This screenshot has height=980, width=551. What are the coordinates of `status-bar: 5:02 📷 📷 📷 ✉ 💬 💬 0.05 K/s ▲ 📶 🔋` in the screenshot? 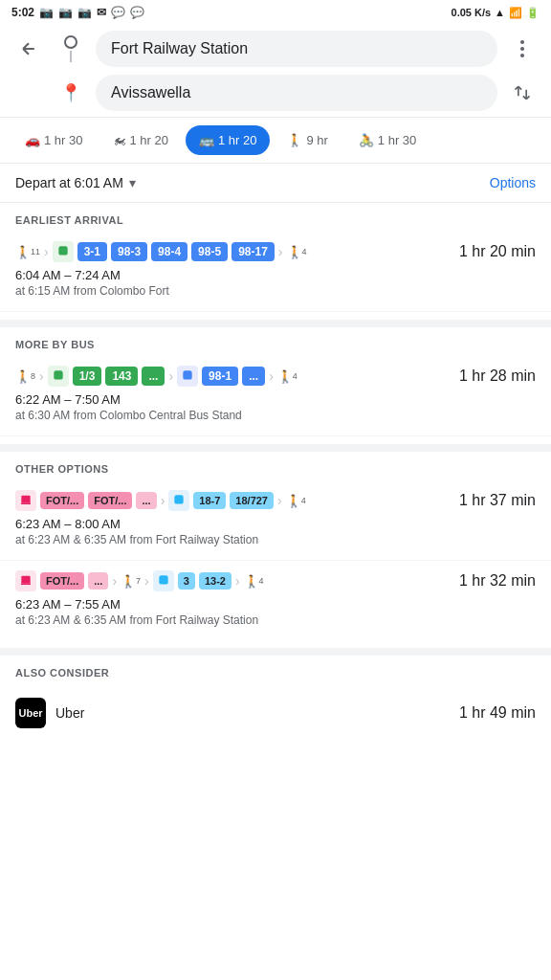 It's located at (276, 11).